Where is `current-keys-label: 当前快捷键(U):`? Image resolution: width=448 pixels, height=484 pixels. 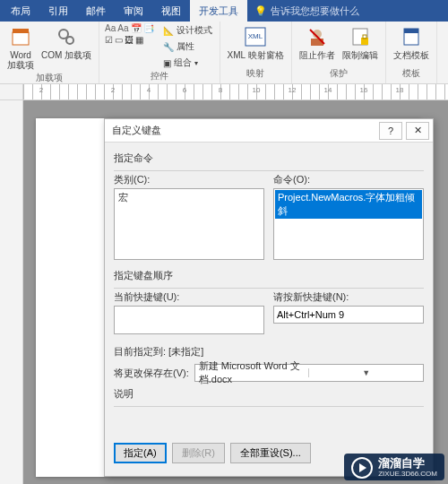
current-keys-label: 当前快捷键(U): is located at coordinates (189, 298).